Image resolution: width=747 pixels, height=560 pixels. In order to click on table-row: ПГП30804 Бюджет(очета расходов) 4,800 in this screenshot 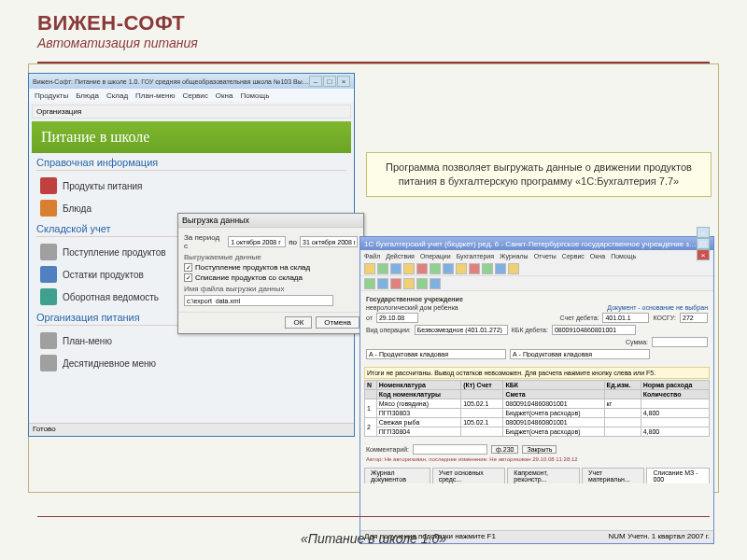, I will do `click(538, 432)`.